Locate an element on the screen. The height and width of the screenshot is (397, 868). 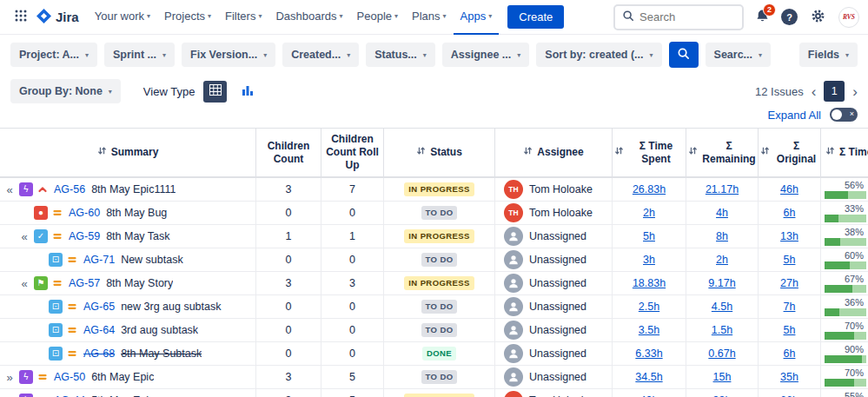
time-remaining-link: 1.5h is located at coordinates (722, 330).